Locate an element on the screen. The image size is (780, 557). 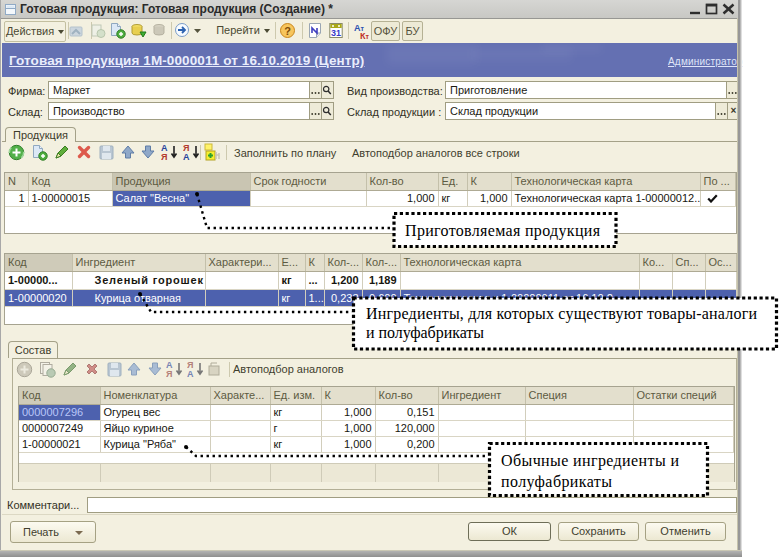
svg-text:Ингредиенты, для которых сущес: Ингредиенты, для которых существуют това… is located at coordinates (562, 314).